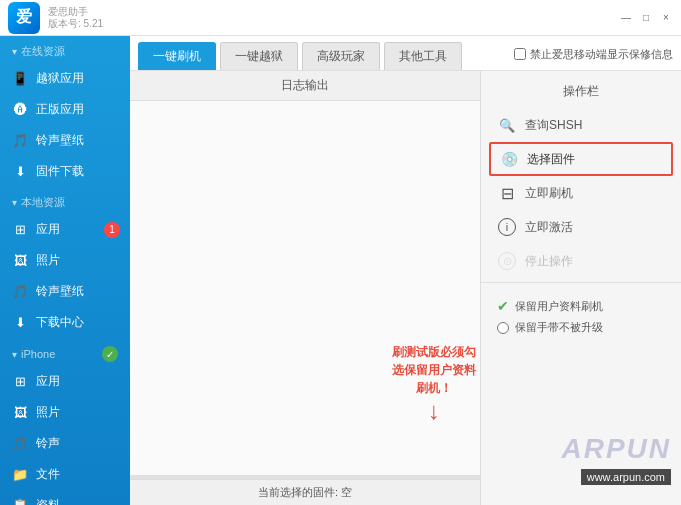  I want to click on photos-icon: 🖼, so click(20, 261).